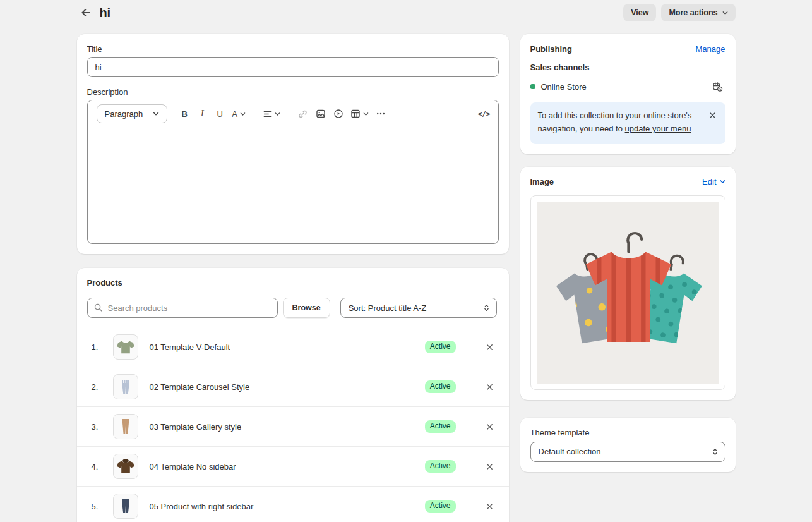 The width and height of the screenshot is (812, 522). What do you see at coordinates (293, 346) in the screenshot?
I see `product-row: 1. 01 Template V-Default Active` at bounding box center [293, 346].